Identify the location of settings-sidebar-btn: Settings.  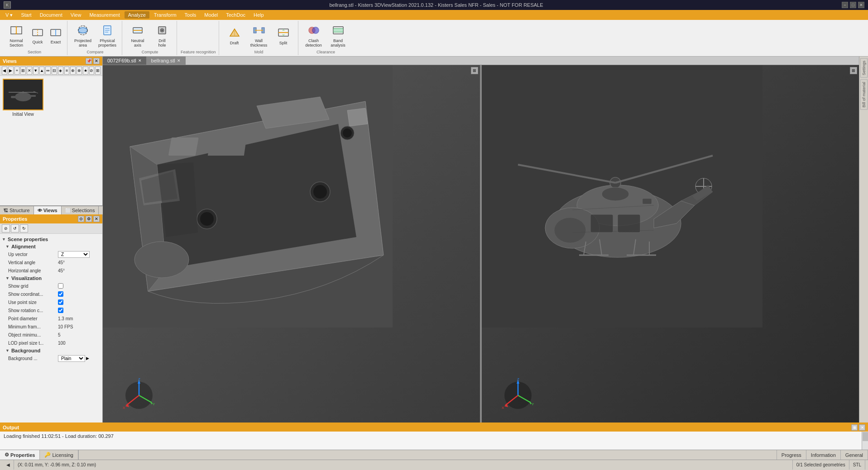
(864, 68).